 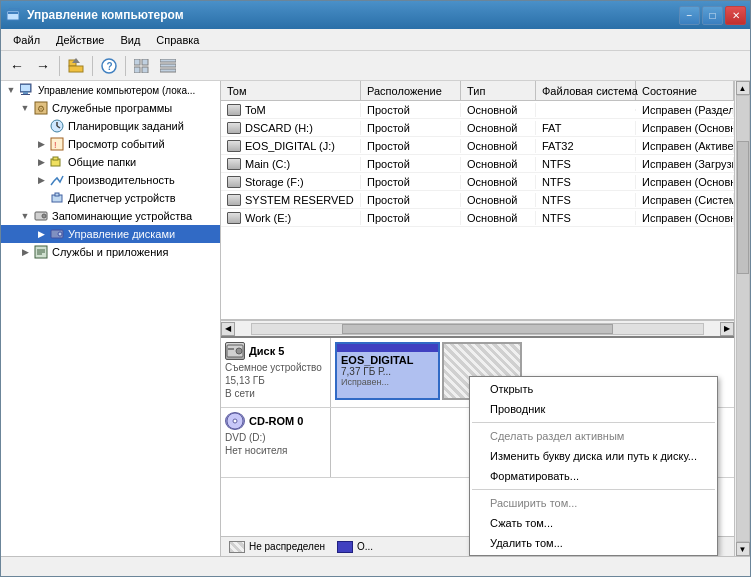 What do you see at coordinates (41, 162) in the screenshot?
I see `tree-expand-shares: ▶` at bounding box center [41, 162].